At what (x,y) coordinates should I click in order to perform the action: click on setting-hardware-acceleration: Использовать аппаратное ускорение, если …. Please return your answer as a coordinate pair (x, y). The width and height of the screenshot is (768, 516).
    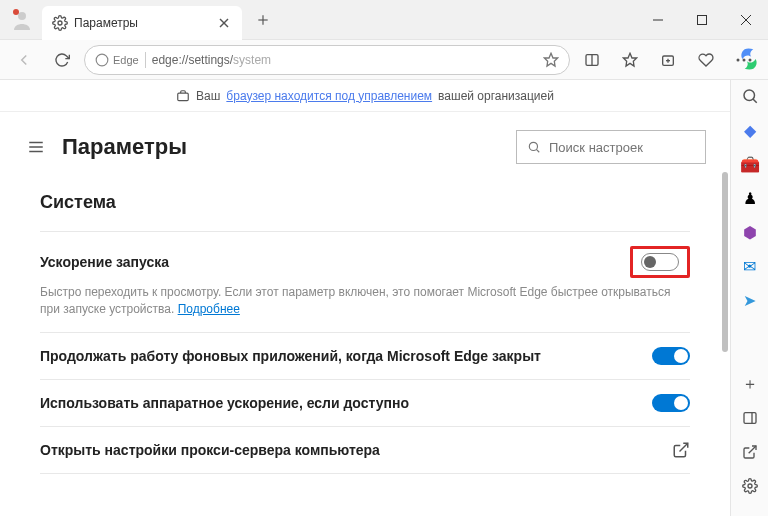
    Looking at the image, I should click on (365, 402).